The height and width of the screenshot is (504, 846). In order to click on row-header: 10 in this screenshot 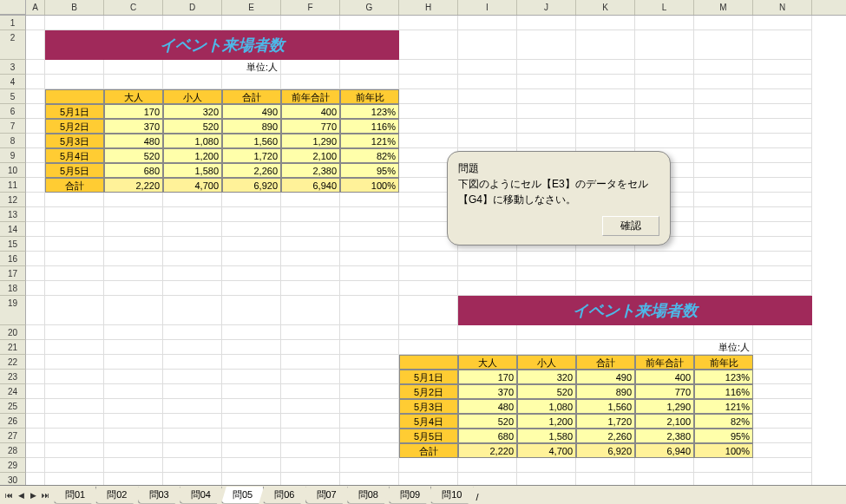, I will do `click(13, 170)`.